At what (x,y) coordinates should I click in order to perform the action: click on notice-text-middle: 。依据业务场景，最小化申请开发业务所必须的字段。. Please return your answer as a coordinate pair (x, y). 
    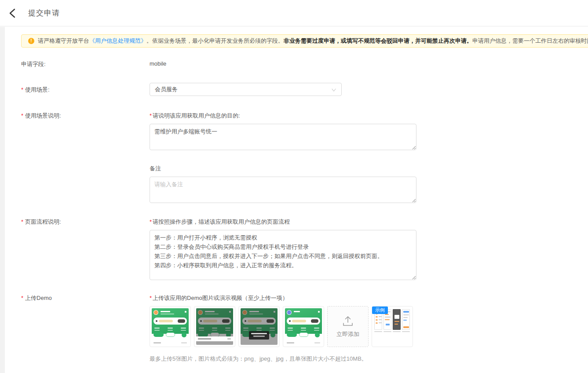
    Looking at the image, I should click on (215, 41).